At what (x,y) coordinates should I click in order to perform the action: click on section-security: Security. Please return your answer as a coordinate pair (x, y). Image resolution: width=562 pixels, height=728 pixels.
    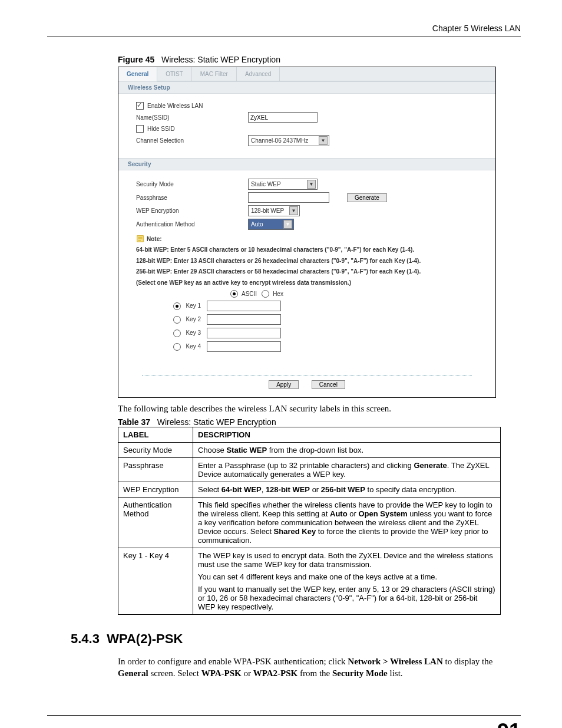
    Looking at the image, I should click on (307, 164).